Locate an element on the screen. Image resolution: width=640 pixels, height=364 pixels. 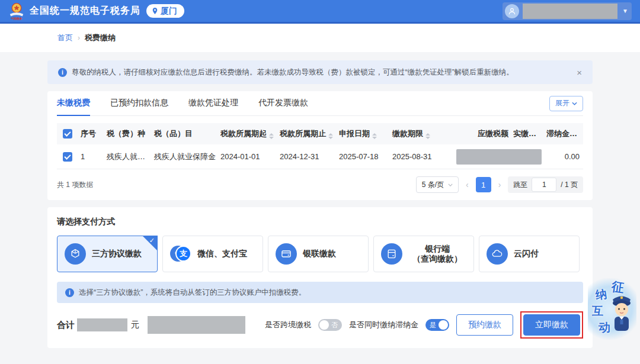
tab-reserved-deductions: 已预约扣款信息 is located at coordinates (139, 104).